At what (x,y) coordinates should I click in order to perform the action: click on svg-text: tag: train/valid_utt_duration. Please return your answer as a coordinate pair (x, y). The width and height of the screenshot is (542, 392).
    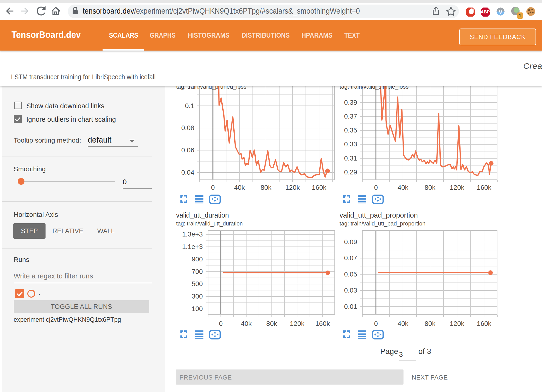
    Looking at the image, I should click on (209, 224).